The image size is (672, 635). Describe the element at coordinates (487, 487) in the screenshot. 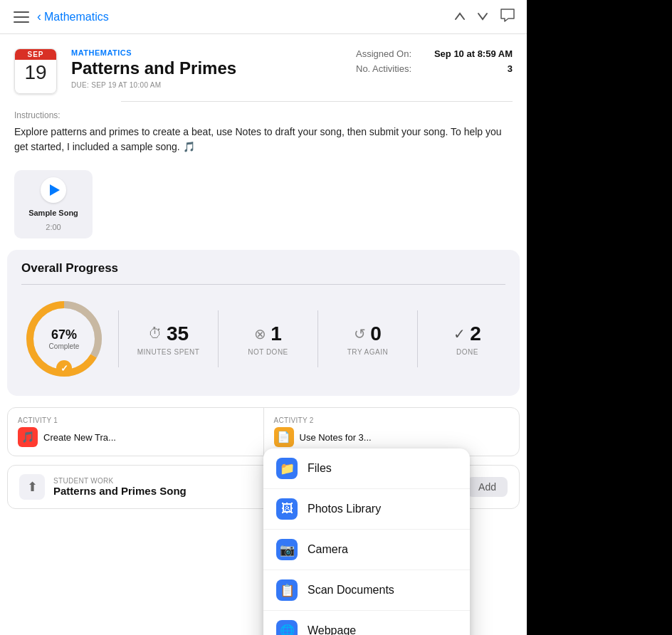

I see `add-button: Add` at that location.